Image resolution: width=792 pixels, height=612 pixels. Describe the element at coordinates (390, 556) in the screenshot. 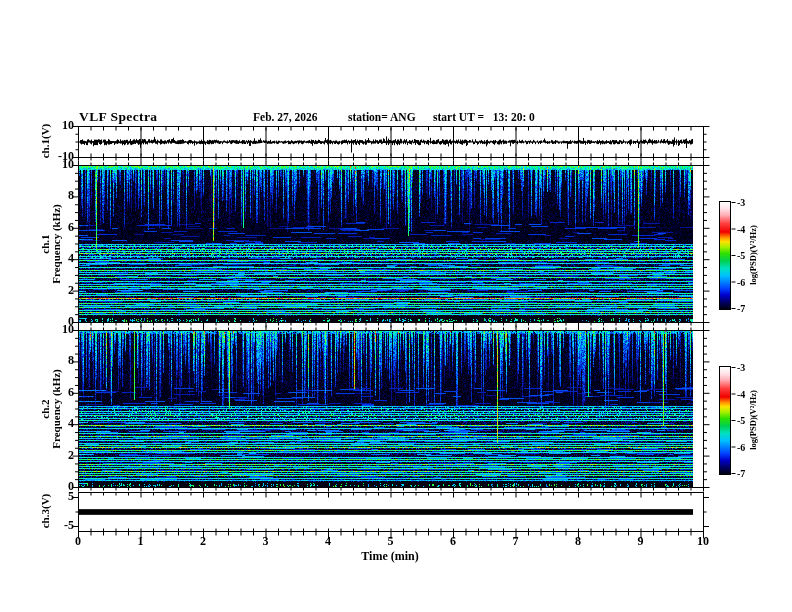

I see `x-axis-title: Time (min)` at that location.